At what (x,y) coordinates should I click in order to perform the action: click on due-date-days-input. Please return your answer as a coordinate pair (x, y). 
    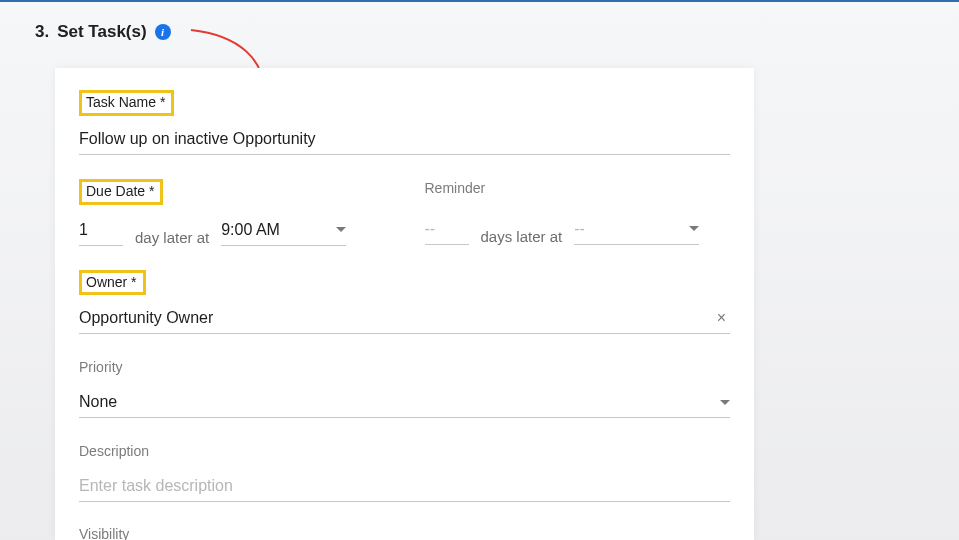
    Looking at the image, I should click on (101, 232).